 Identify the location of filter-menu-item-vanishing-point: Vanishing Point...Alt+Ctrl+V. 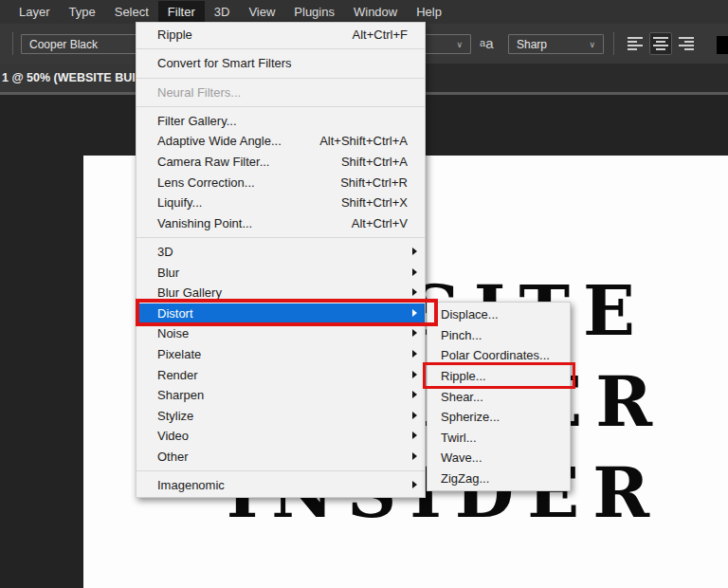
(281, 224).